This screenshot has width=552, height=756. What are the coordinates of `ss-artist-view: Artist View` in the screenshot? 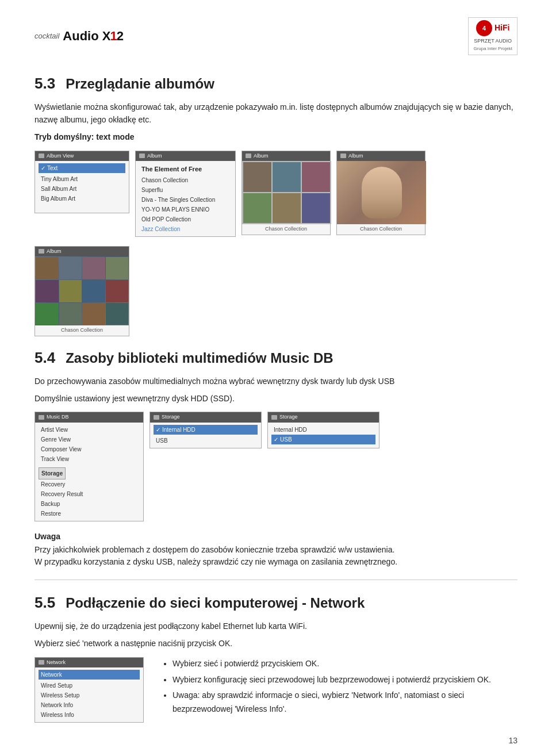 It's located at (89, 430).